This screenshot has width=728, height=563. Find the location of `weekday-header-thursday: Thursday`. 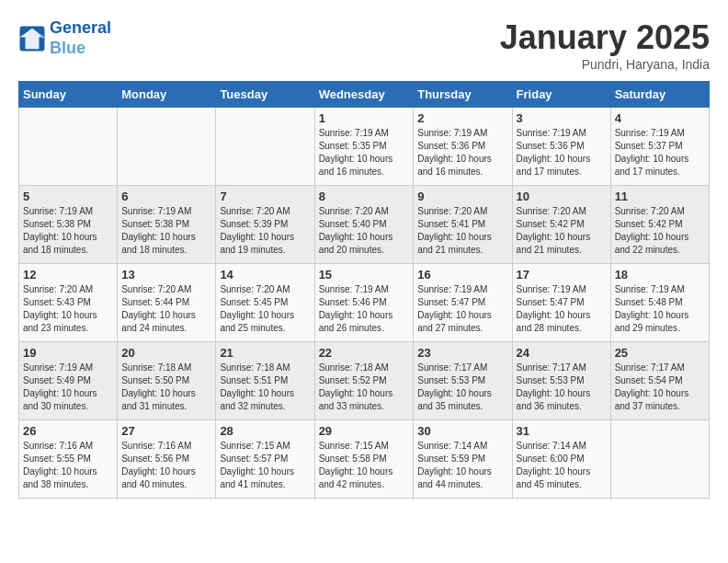

weekday-header-thursday: Thursday is located at coordinates (463, 95).